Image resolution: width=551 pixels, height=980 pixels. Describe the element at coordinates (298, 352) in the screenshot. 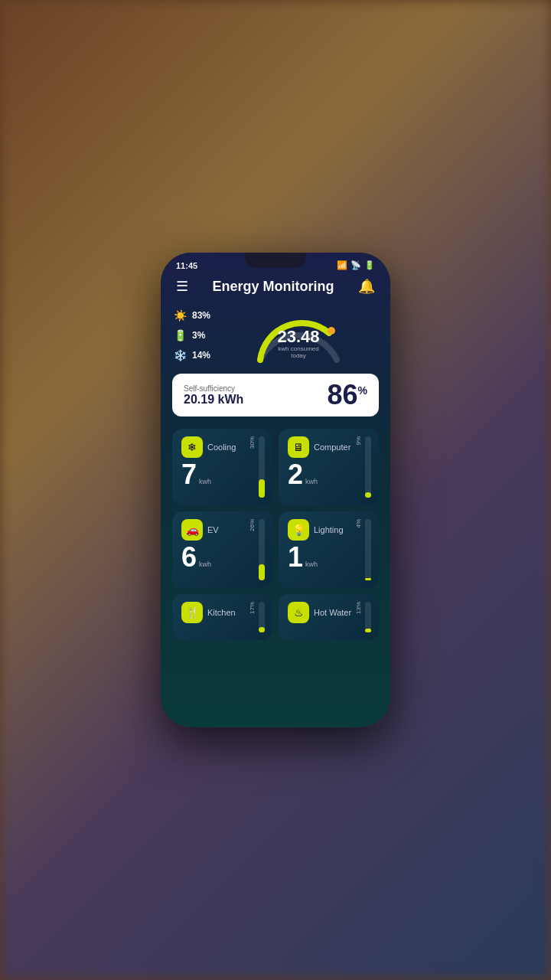

I see `gauge-label: kwh consumed today` at that location.